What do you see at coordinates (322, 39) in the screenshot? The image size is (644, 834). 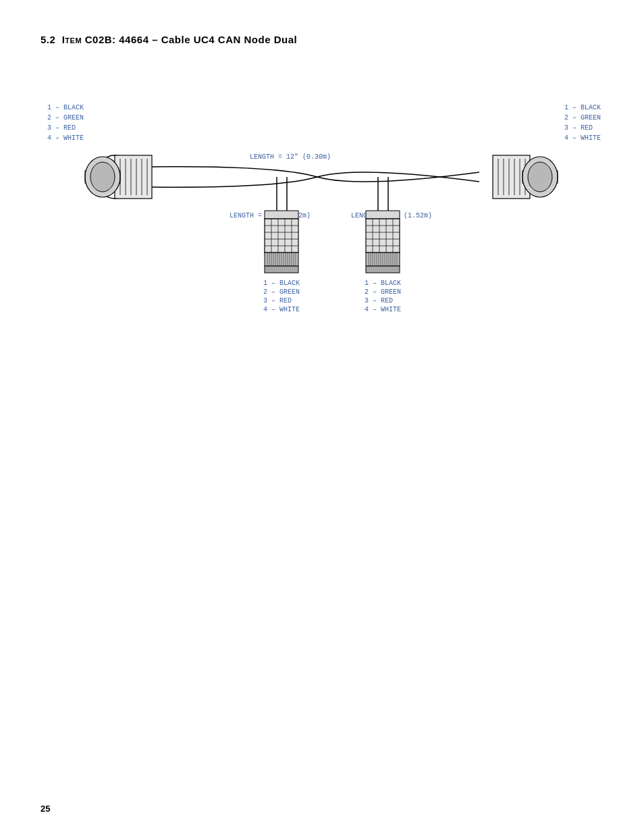 I see `section-title: 5.2 Item C02B: 44664 – Cable UC4 CAN Nod…` at bounding box center [322, 39].